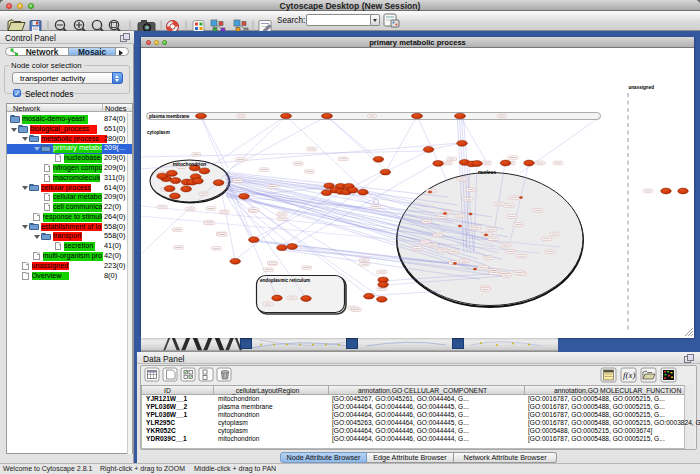 The height and width of the screenshot is (474, 700). Describe the element at coordinates (642, 86) in the screenshot. I see `svg-text: unassigned` at that location.